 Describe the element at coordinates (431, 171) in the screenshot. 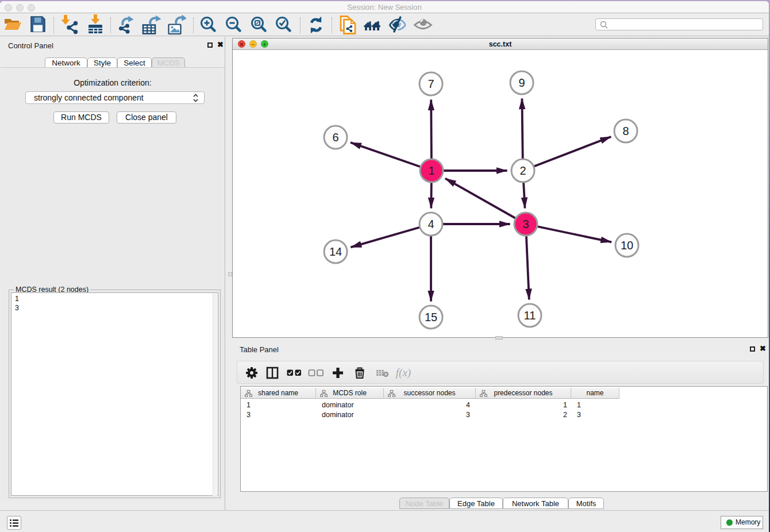

I see `svg-text: 1` at that location.